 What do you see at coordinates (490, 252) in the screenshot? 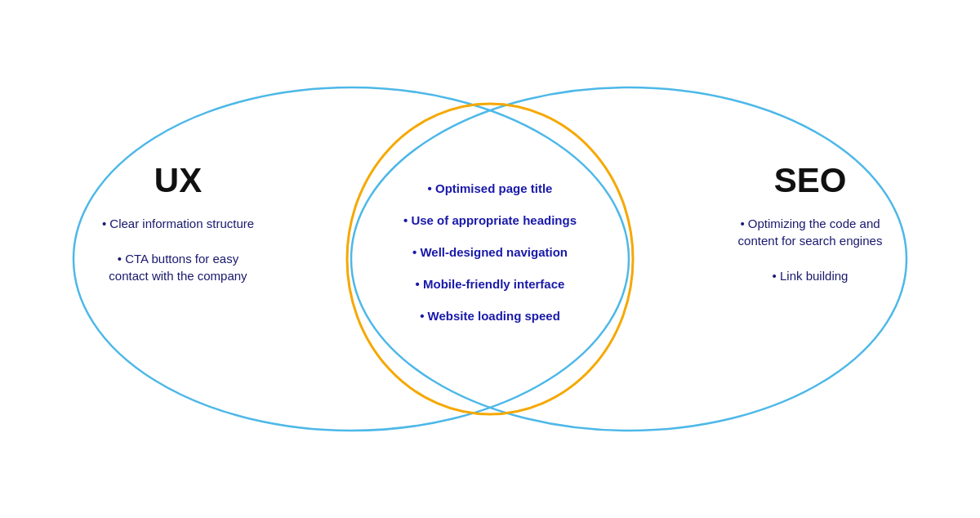
I see `center-item-3: Well-designed navigation` at bounding box center [490, 252].